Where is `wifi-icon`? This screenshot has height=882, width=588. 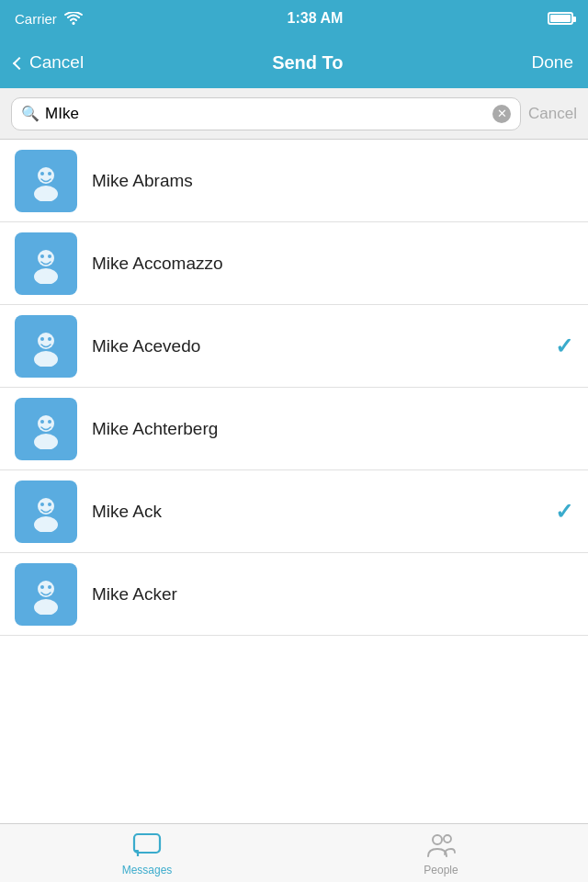
wifi-icon is located at coordinates (74, 18).